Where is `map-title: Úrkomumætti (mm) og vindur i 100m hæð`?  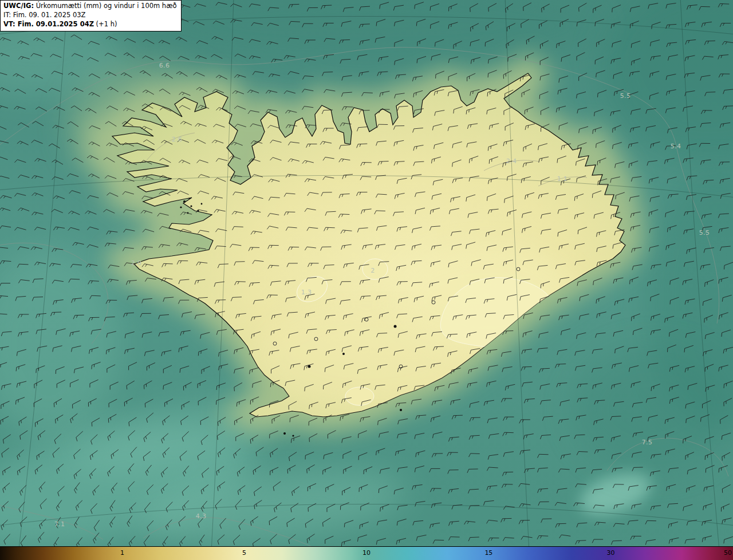 map-title: Úrkomumætti (mm) og vindur i 100m hæð is located at coordinates (105, 6).